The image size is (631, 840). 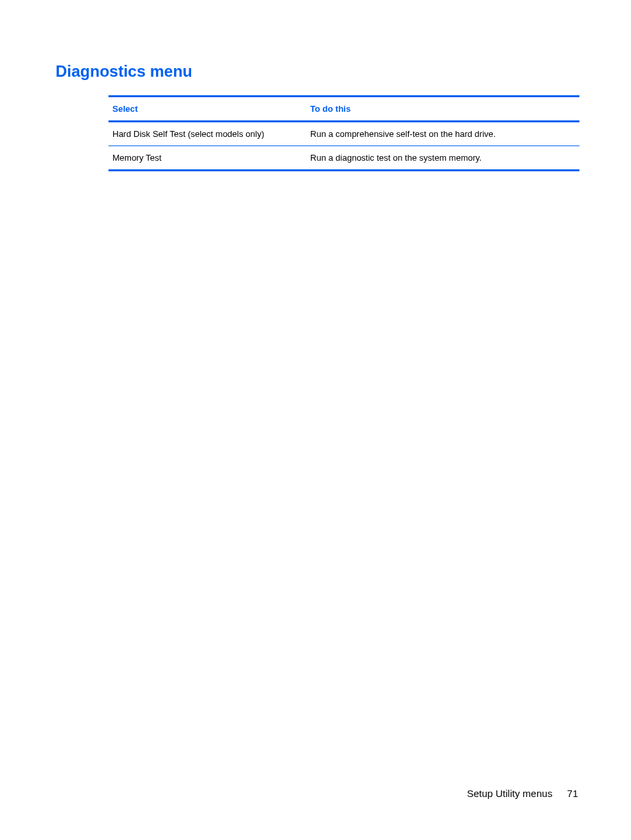 I want to click on table-header-select: Select, so click(x=208, y=109).